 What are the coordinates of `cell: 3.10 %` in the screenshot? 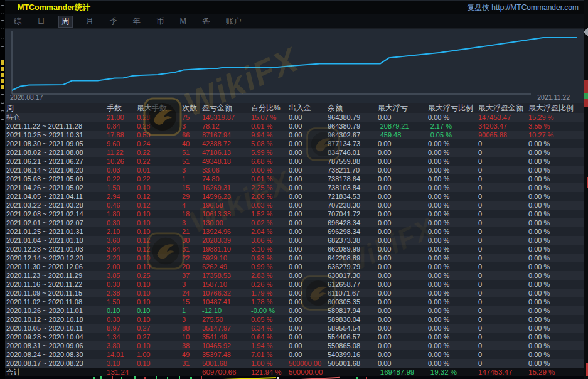 It's located at (269, 249).